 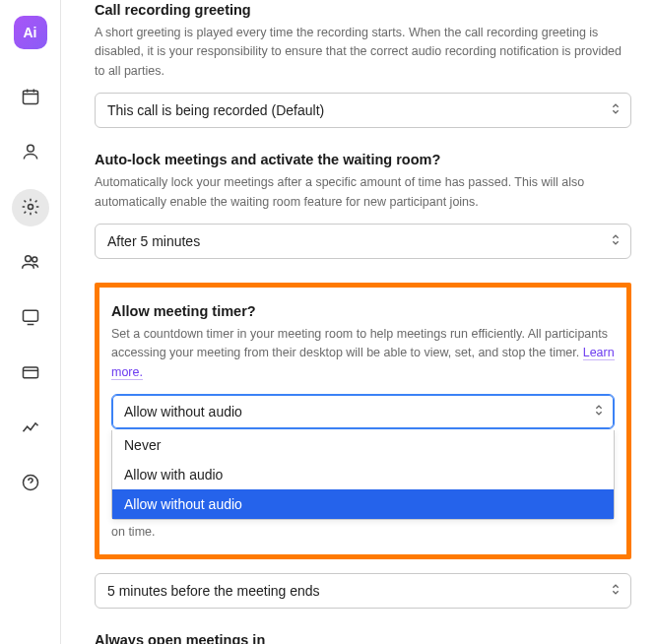 What do you see at coordinates (154, 241) in the screenshot?
I see `select-value: After 5 minutes` at bounding box center [154, 241].